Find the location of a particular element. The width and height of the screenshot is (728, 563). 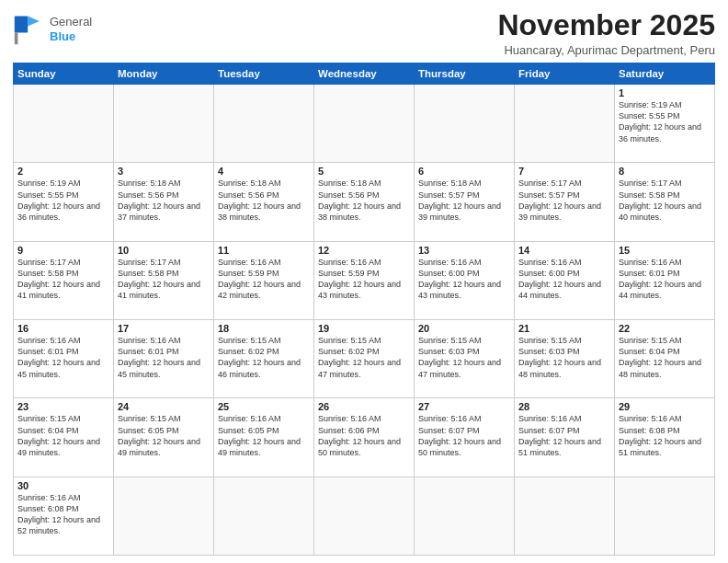

day-1: 1 Sunrise: 5:19 AMSunset: 5:55 PMDayligh… is located at coordinates (665, 123).